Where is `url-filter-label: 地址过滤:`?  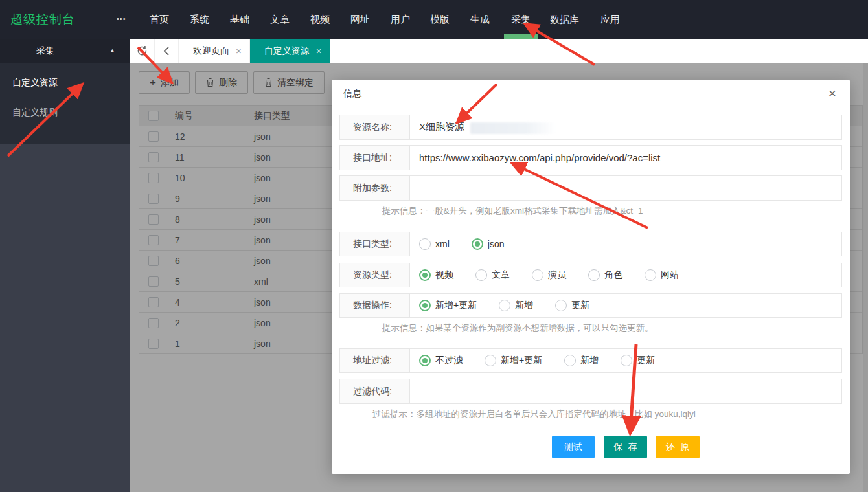 url-filter-label: 地址过滤: is located at coordinates (375, 361).